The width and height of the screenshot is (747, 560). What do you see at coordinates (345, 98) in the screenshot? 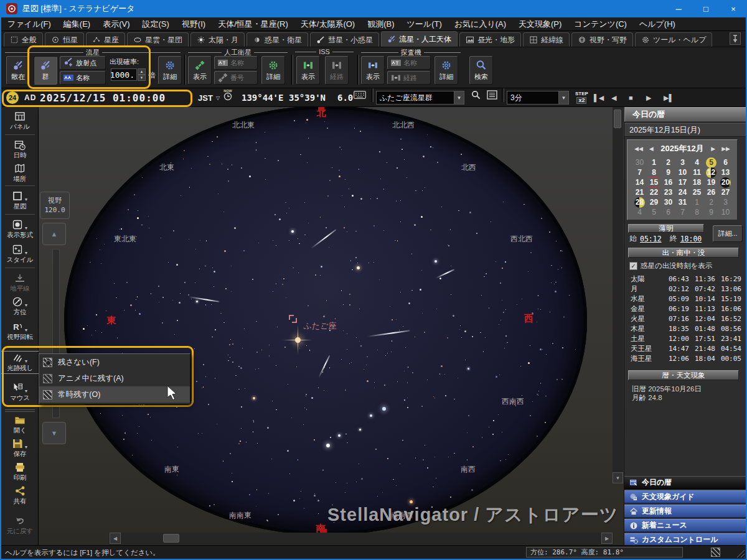
I see `magnitude-value: 6.0` at bounding box center [345, 98].